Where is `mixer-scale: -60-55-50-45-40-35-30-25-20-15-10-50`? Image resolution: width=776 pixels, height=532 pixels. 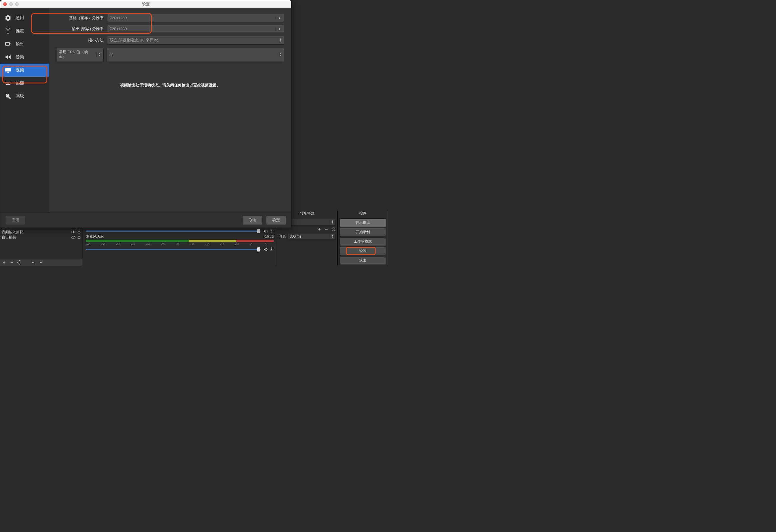 mixer-scale: -60-55-50-45-40-35-30-25-20-15-10-50 is located at coordinates (180, 244).